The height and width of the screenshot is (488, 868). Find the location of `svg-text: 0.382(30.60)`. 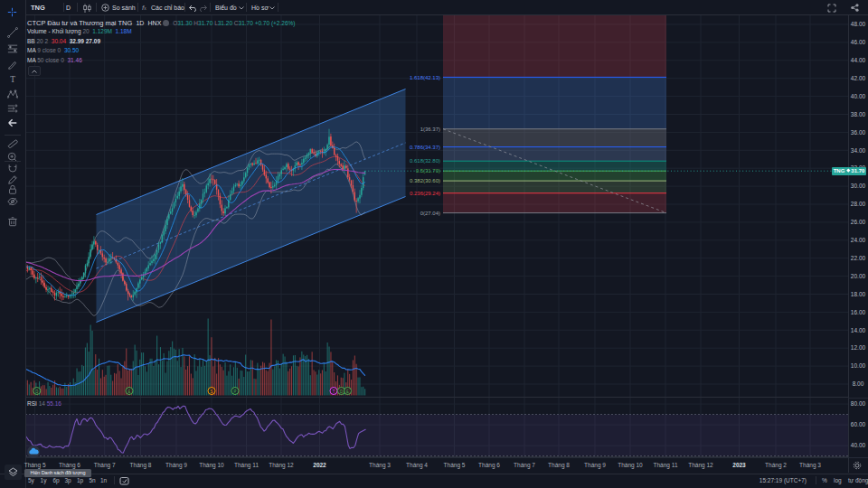

svg-text: 0.382(30.60) is located at coordinates (425, 181).